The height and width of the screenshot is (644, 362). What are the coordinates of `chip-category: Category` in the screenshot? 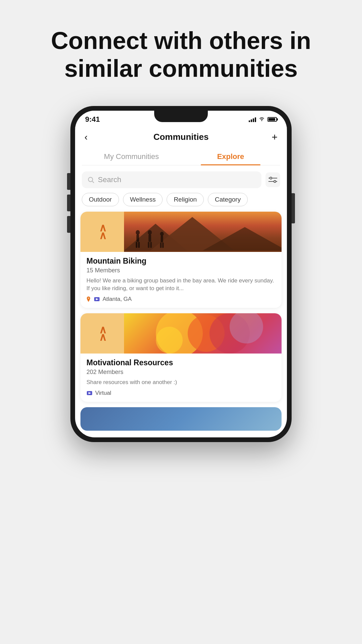 It's located at (228, 200).